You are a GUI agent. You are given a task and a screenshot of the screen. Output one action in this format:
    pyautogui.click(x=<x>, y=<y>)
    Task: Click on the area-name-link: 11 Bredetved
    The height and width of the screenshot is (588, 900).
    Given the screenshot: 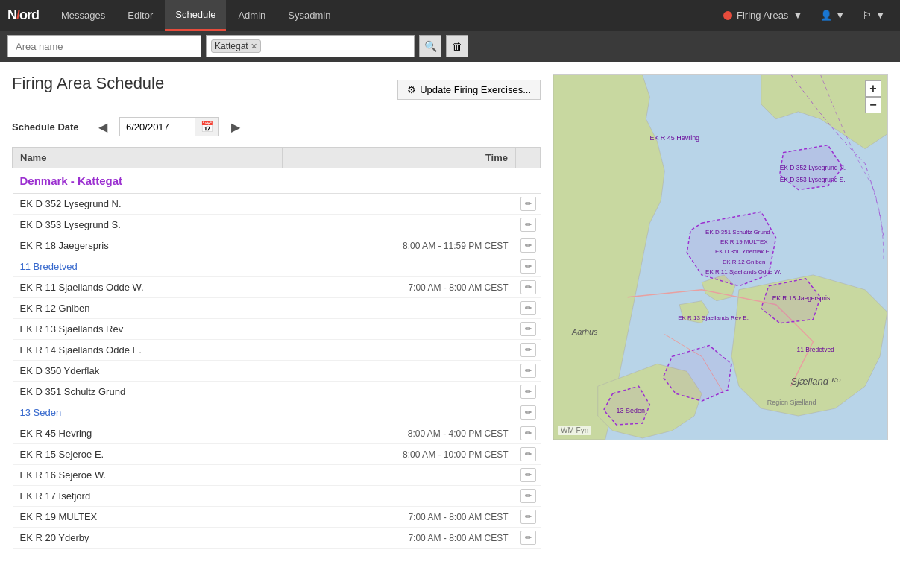 What is the action you would take?
    pyautogui.click(x=49, y=267)
    